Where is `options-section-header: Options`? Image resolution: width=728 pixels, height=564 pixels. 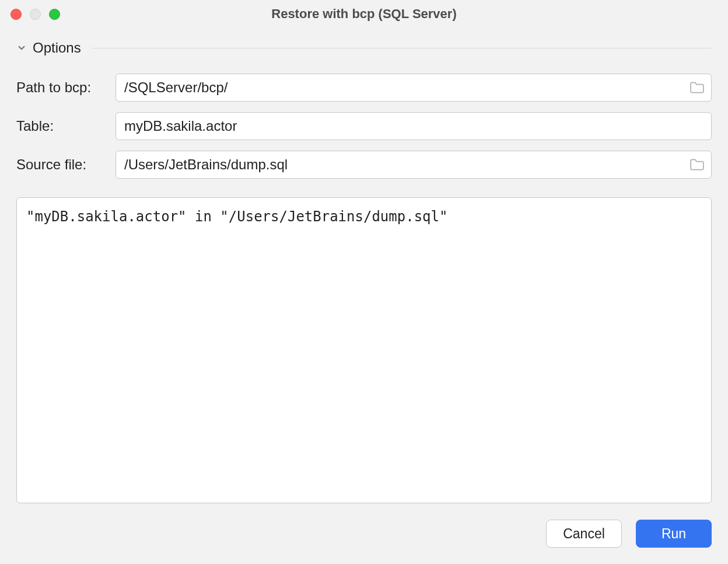 options-section-header: Options is located at coordinates (364, 49).